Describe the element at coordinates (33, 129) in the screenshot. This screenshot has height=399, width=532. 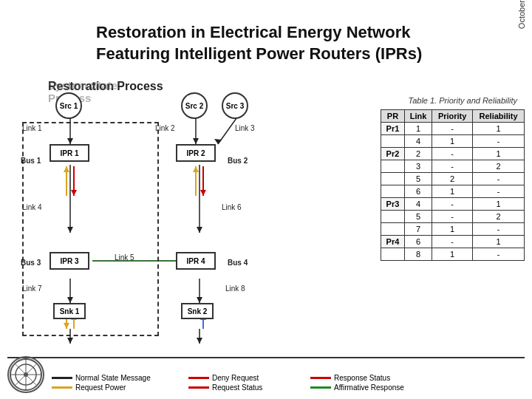
I see `link1-label: Link 1` at that location.